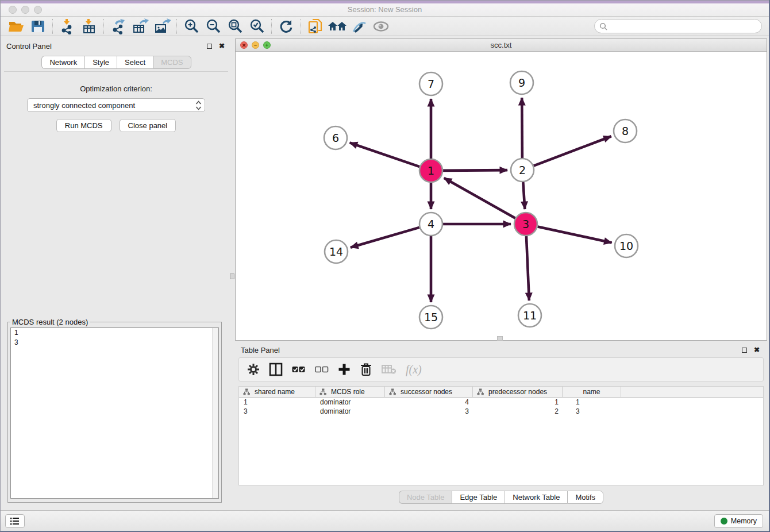 The height and width of the screenshot is (532, 770). Describe the element at coordinates (222, 46) in the screenshot. I see `close-panel-icon: ✖` at that location.